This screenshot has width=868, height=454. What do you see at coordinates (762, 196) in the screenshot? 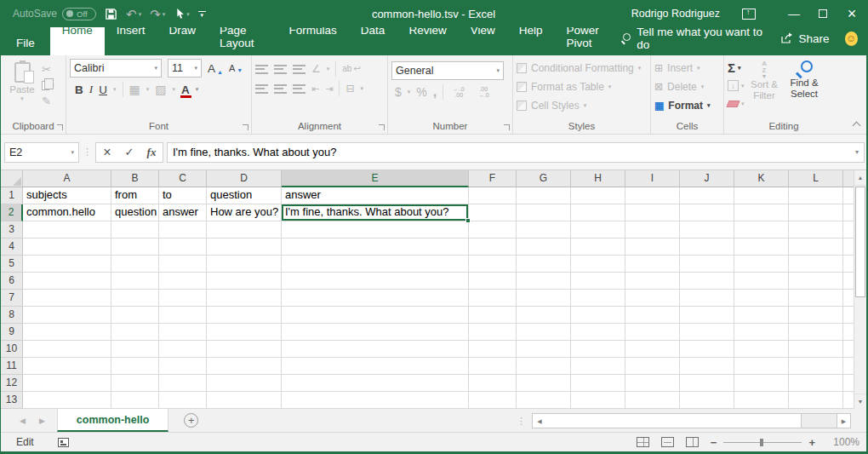
I see `cell-K1` at bounding box center [762, 196].